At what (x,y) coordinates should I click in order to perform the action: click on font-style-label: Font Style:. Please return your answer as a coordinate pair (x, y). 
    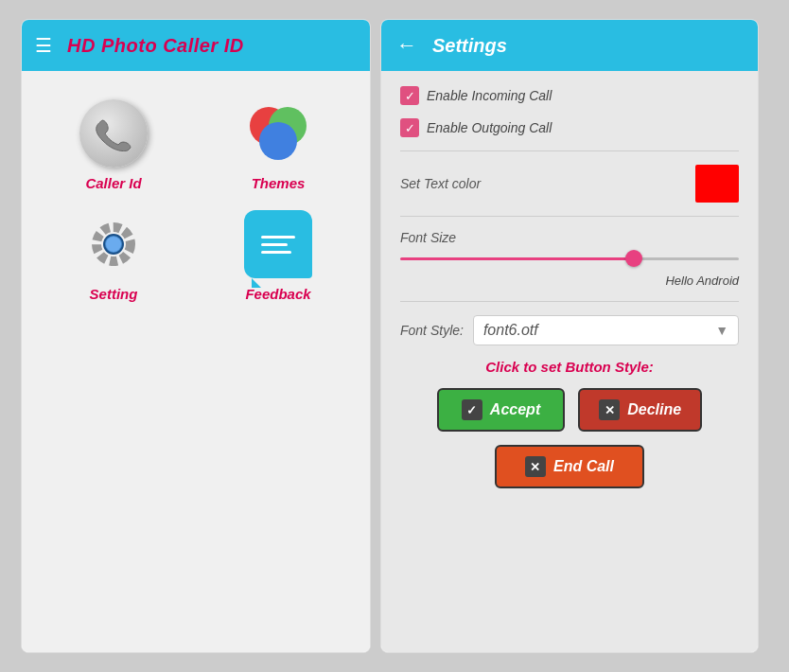
    Looking at the image, I should click on (431, 330).